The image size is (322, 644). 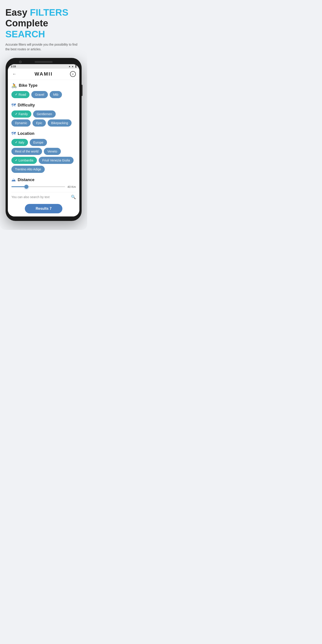 I want to click on chip-dynamic: Dynamic, so click(x=21, y=123).